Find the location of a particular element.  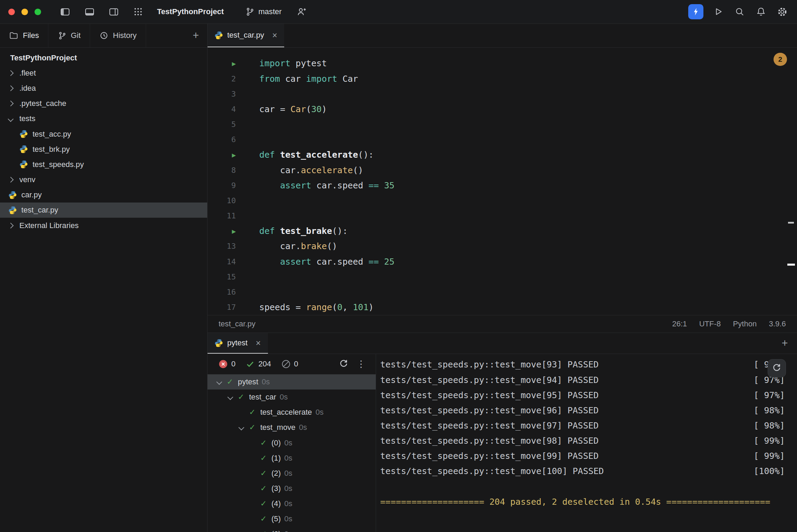

problems-count-badge: 2 is located at coordinates (780, 59).